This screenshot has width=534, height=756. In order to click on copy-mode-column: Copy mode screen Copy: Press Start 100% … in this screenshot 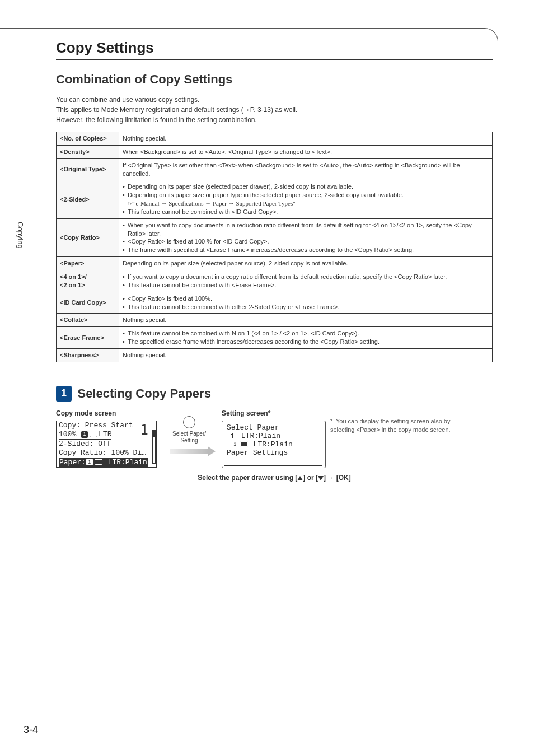, I will do `click(106, 439)`.